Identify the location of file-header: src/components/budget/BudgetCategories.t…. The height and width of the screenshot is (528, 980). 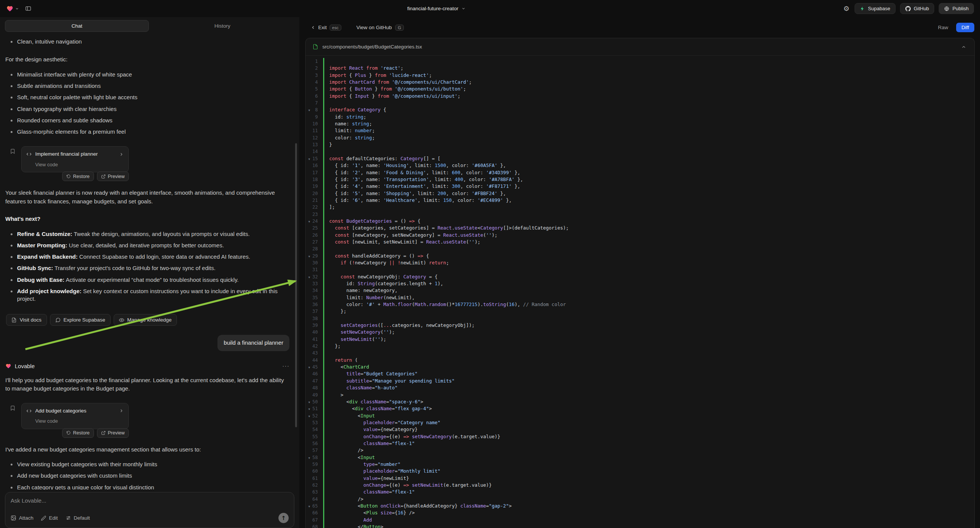
(640, 47).